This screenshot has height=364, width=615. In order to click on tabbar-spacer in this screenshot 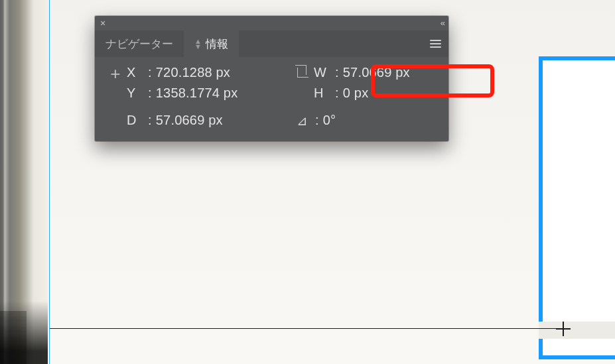, I will do `click(330, 44)`.